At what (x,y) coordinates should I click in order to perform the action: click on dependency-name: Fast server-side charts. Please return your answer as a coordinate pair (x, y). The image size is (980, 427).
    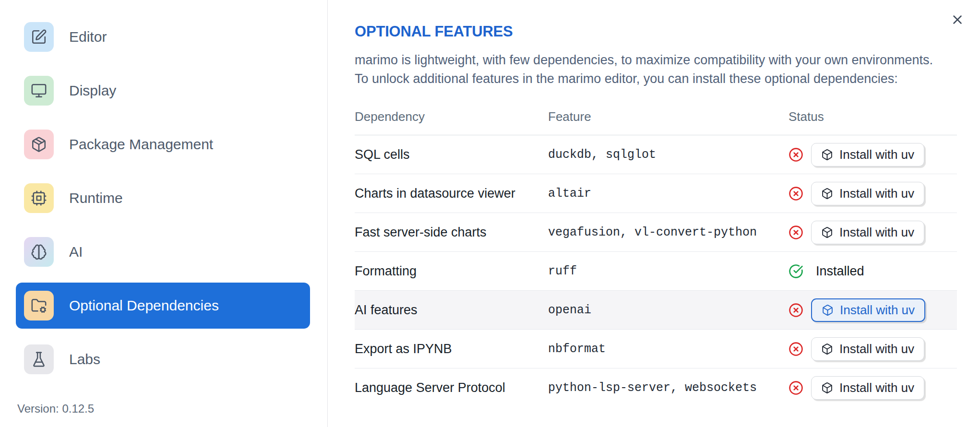
    Looking at the image, I should click on (451, 232).